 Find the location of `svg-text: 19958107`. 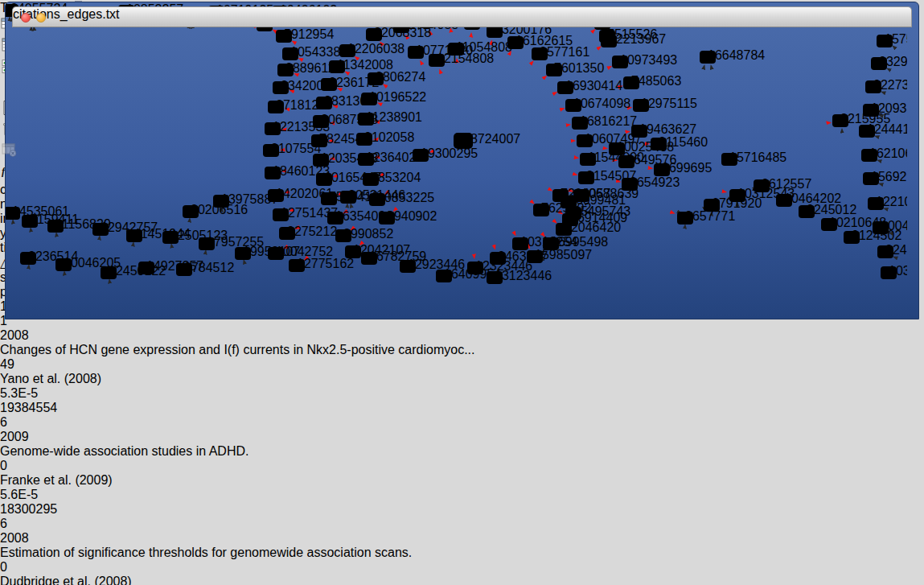

svg-text: 19958107 is located at coordinates (272, 251).